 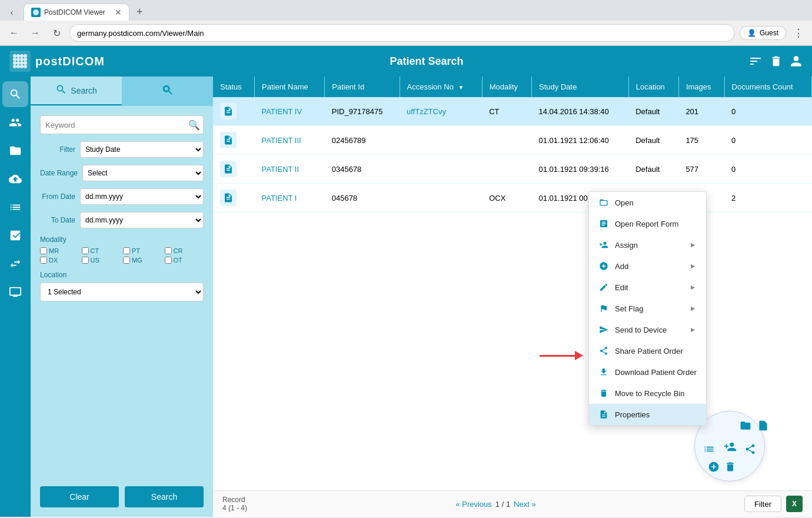 What do you see at coordinates (647, 330) in the screenshot?
I see `context-menu-send-device: Send to Device ►` at bounding box center [647, 330].